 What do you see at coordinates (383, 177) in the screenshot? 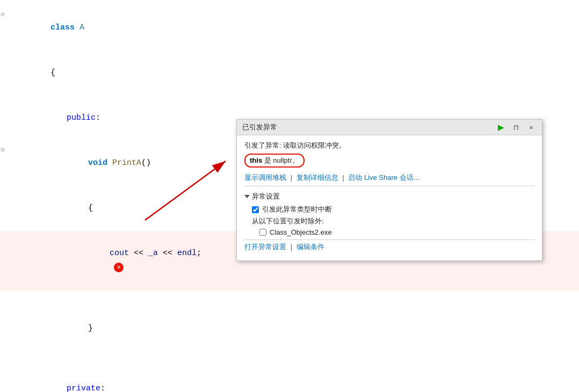
I see `link-liveshare: 启动 Live Share 会话...` at bounding box center [383, 177].